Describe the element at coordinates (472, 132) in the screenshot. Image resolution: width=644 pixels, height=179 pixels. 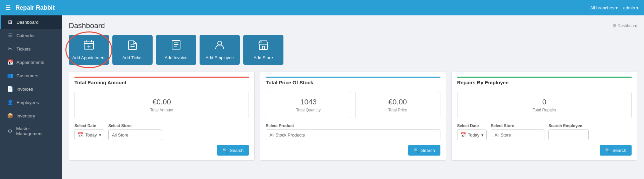
I see `repairs-date-group: Select Date 📅 Today ▾` at that location.